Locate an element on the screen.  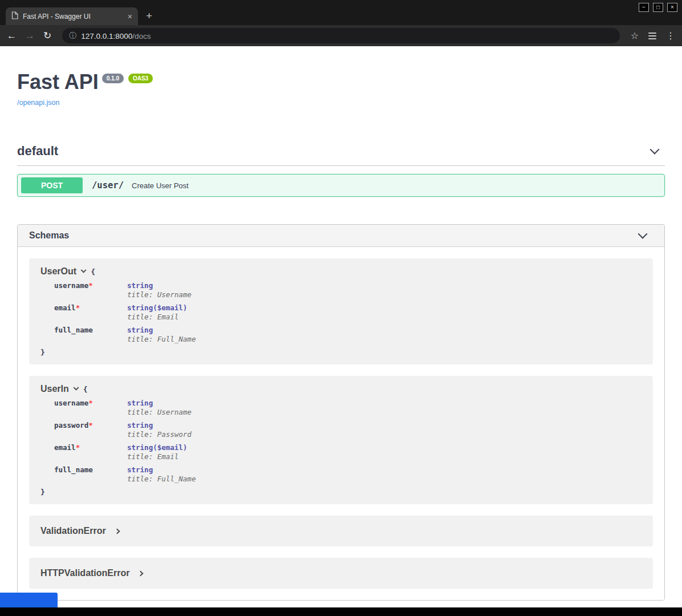
model-title: HTTPValidationError is located at coordinates (85, 573).